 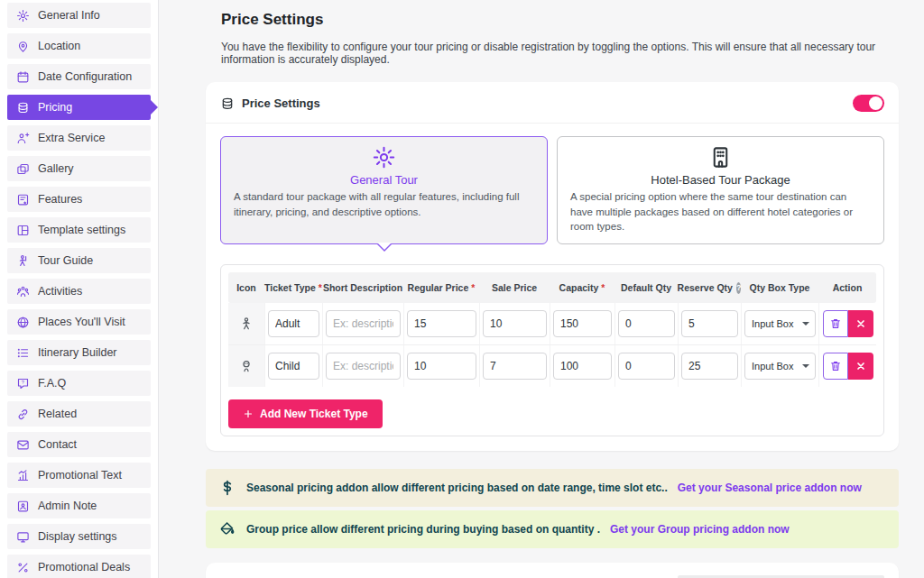 What do you see at coordinates (646, 288) in the screenshot?
I see `column-header-default-qty: Default Qty` at bounding box center [646, 288].